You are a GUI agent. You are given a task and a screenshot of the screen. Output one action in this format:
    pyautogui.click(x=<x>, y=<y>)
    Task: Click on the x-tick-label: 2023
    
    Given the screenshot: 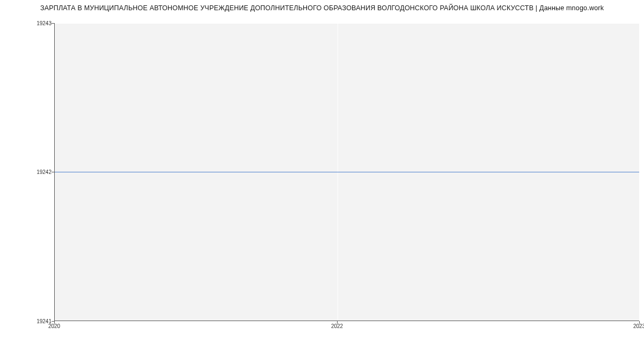 What is the action you would take?
    pyautogui.click(x=639, y=326)
    